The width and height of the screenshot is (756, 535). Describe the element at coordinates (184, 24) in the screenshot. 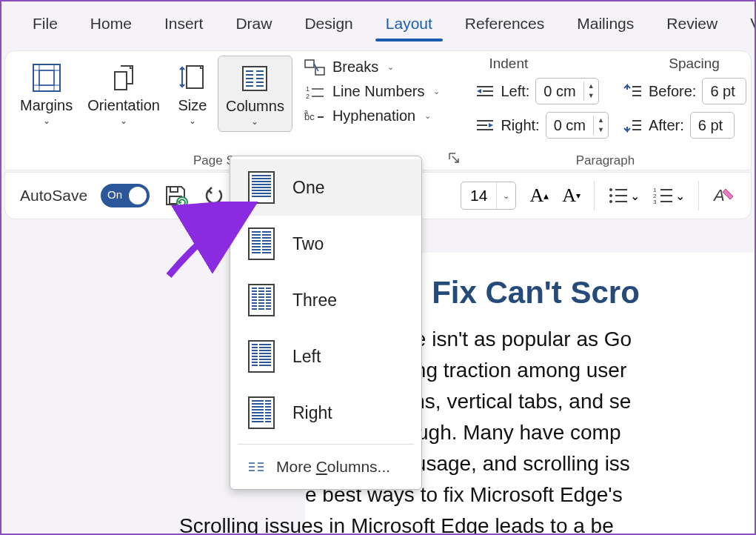

I see `menu-insert: Insert` at that location.